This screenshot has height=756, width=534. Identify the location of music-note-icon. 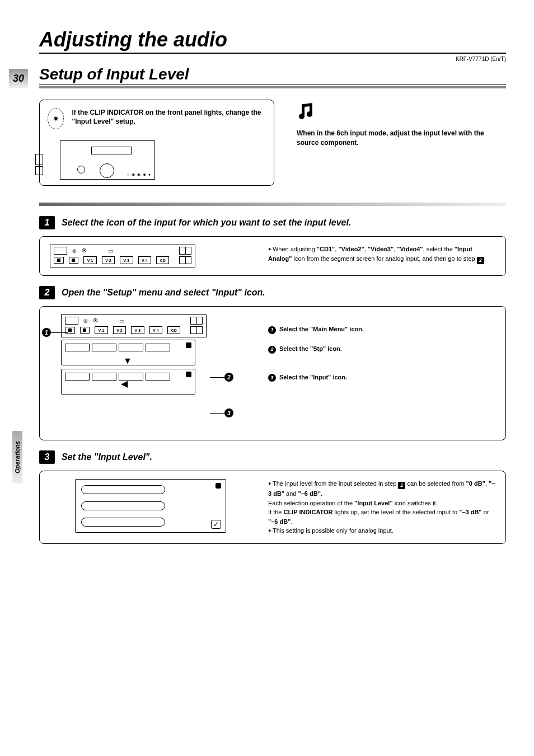
(401, 114).